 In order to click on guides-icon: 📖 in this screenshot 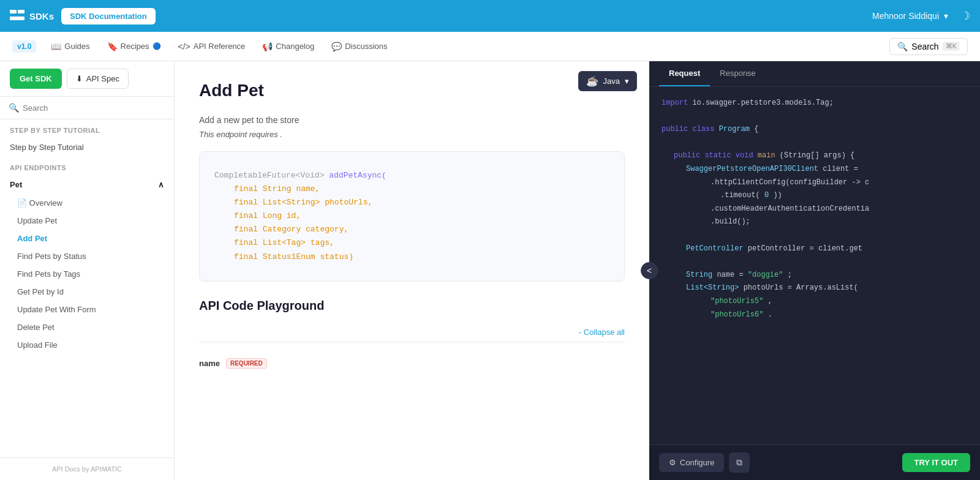, I will do `click(56, 47)`.